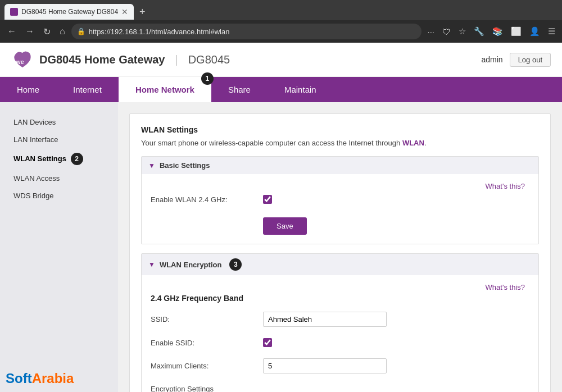 The image size is (562, 392). I want to click on freq-band-title: 2.4 GHz Frequency Band, so click(340, 298).